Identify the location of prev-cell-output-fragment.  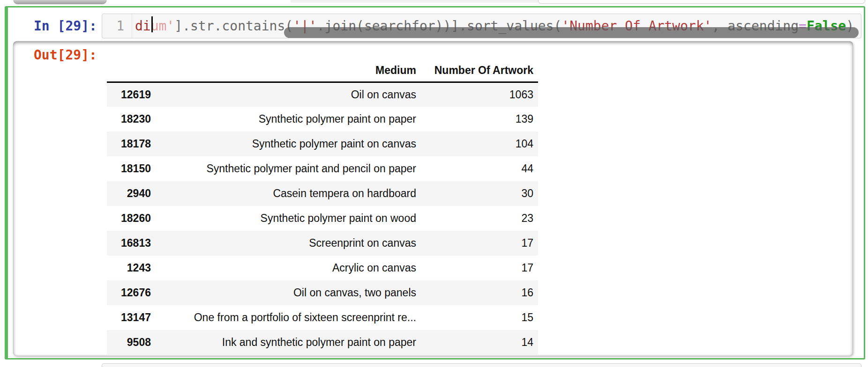
(414, 1).